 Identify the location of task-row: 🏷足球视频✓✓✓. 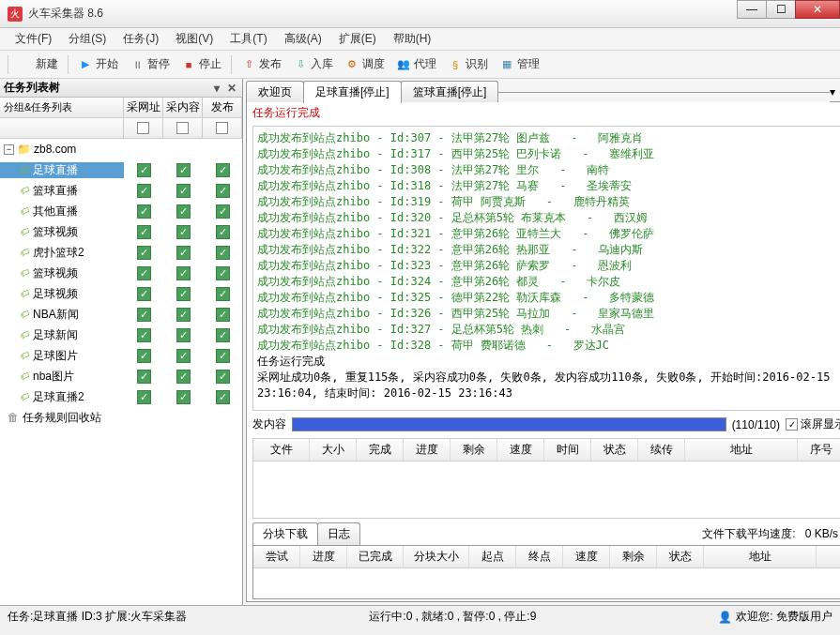
(121, 294).